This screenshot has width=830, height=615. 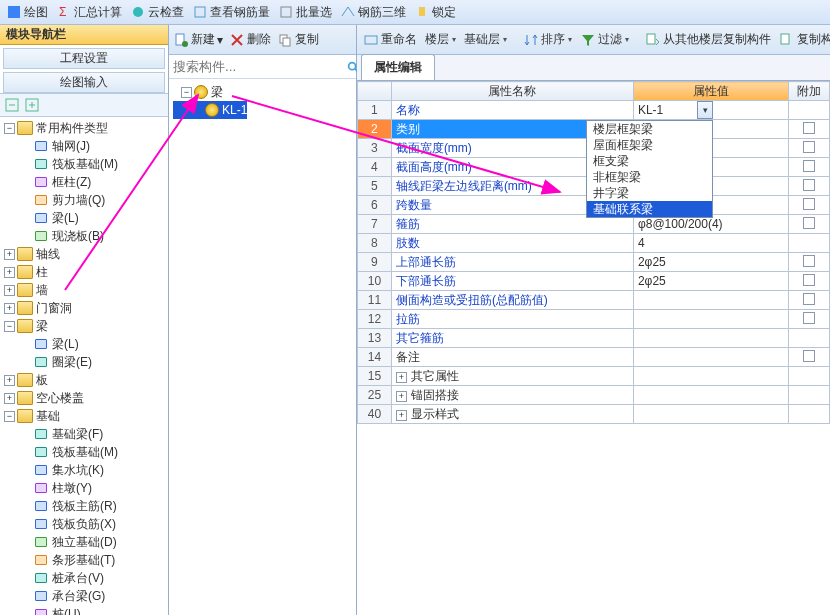 What do you see at coordinates (650, 193) in the screenshot?
I see `dropdown-option: 井字梁` at bounding box center [650, 193].